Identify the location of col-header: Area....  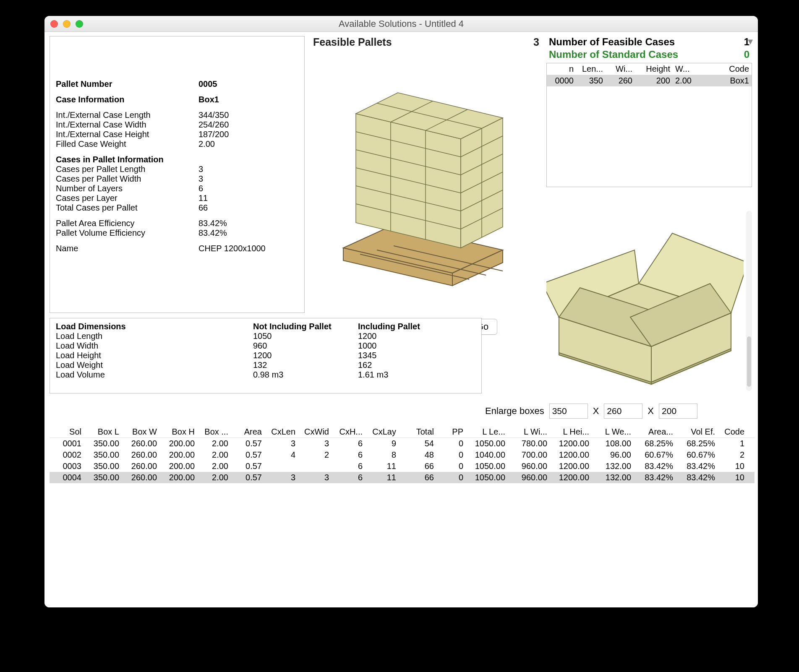
(654, 432).